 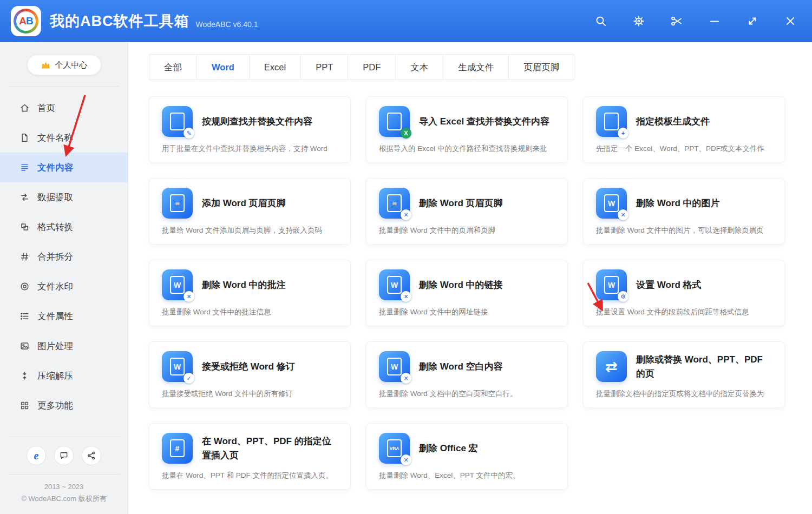 What do you see at coordinates (468, 394) in the screenshot?
I see `card-description: 批量删除 Word 文档中的空白页和空白行。` at bounding box center [468, 394].